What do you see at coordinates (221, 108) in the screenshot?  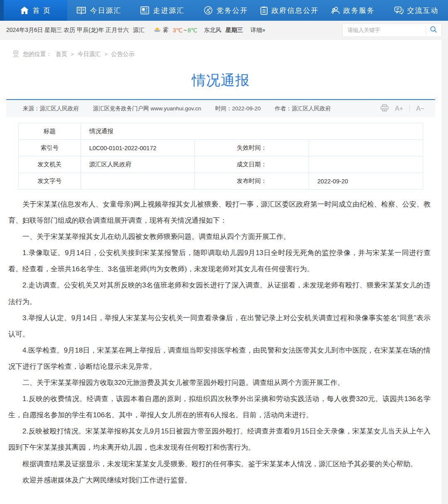 I see `article-meta-bar: 来源：源汇区人民政府 源汇区党务政务门户网 www.yuanhui.gov.cn…` at bounding box center [221, 108].